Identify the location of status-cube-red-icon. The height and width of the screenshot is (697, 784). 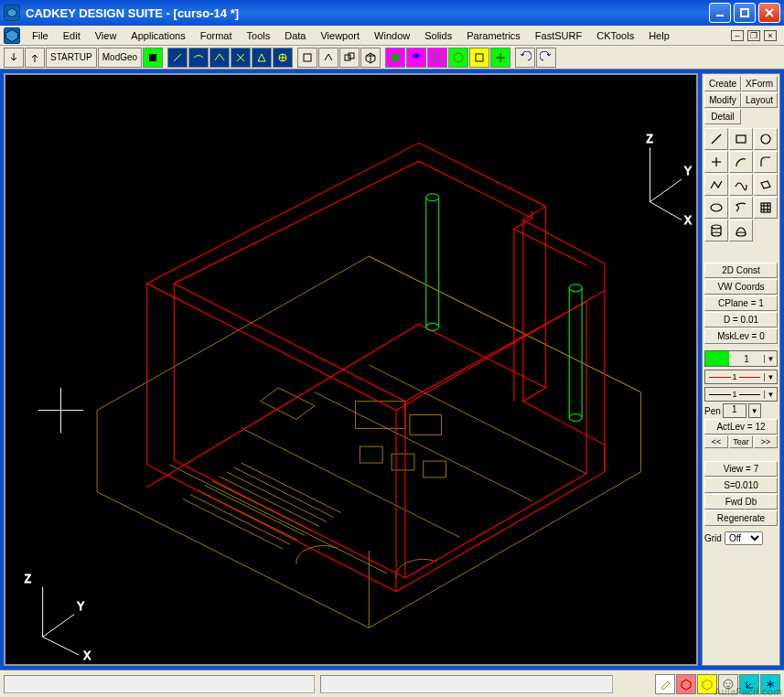
(686, 684).